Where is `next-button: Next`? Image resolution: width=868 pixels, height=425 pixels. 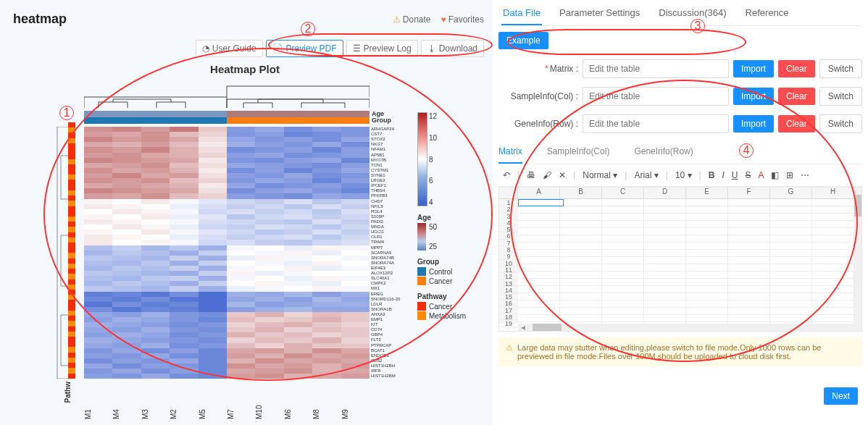 next-button: Next is located at coordinates (840, 396).